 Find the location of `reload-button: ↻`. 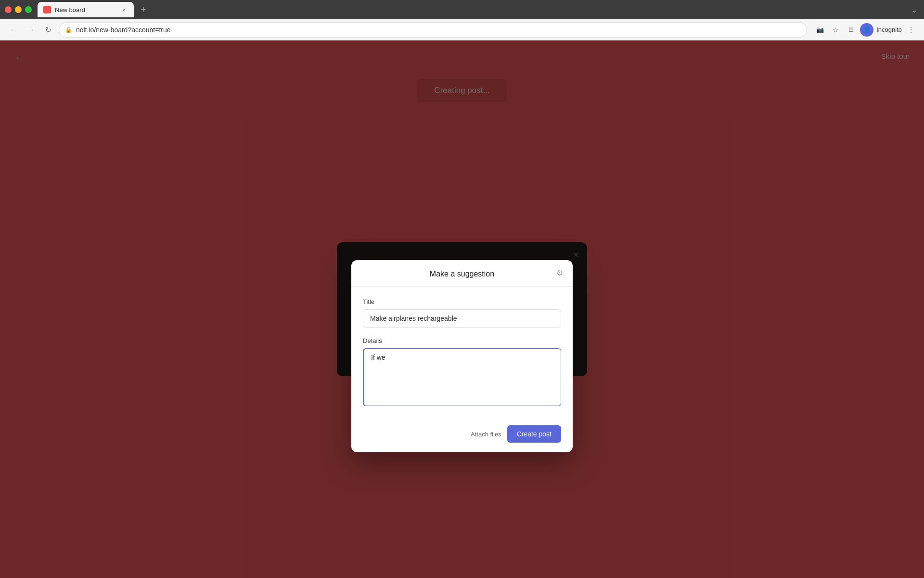

reload-button: ↻ is located at coordinates (48, 30).